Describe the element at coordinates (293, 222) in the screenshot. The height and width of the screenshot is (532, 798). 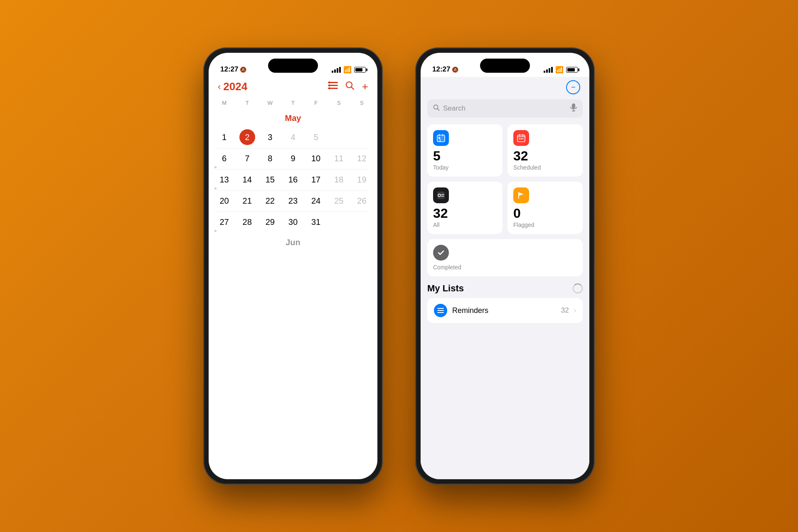
I see `cal-day-30: 30` at that location.